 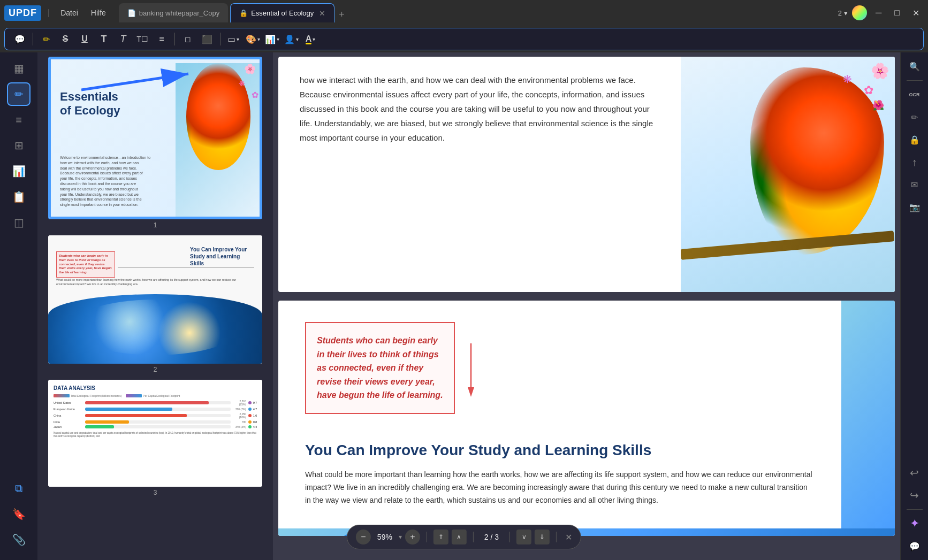 I want to click on title-bar-right: 2 ▾ ─ □ ✕, so click(x=881, y=13).